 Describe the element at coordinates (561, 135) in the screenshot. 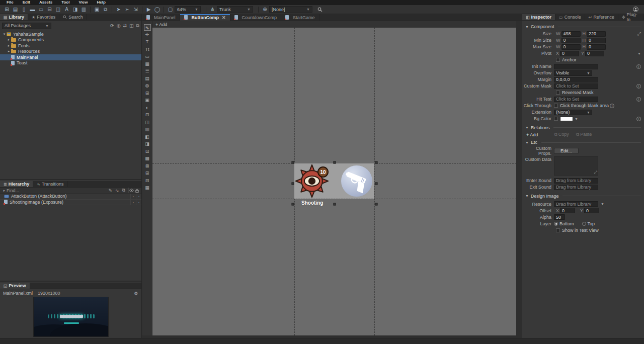

I see `copy-relations-button: ⧉Copy` at that location.